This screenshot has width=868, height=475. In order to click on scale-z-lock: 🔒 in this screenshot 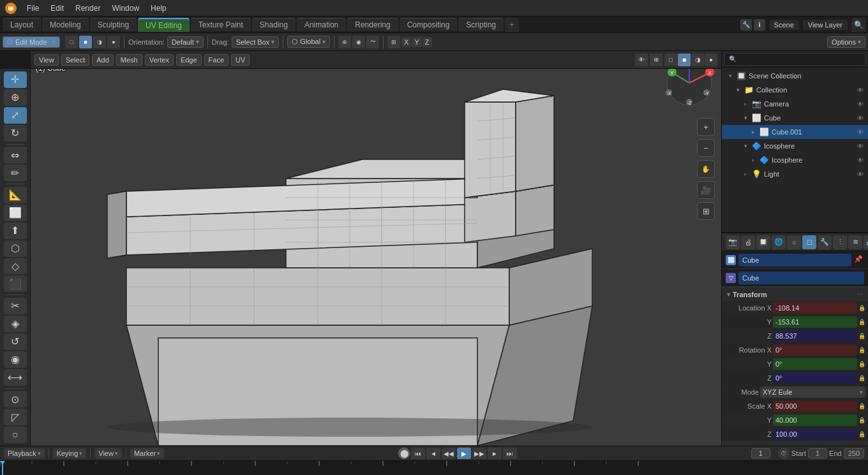, I will do `click(862, 434)`.